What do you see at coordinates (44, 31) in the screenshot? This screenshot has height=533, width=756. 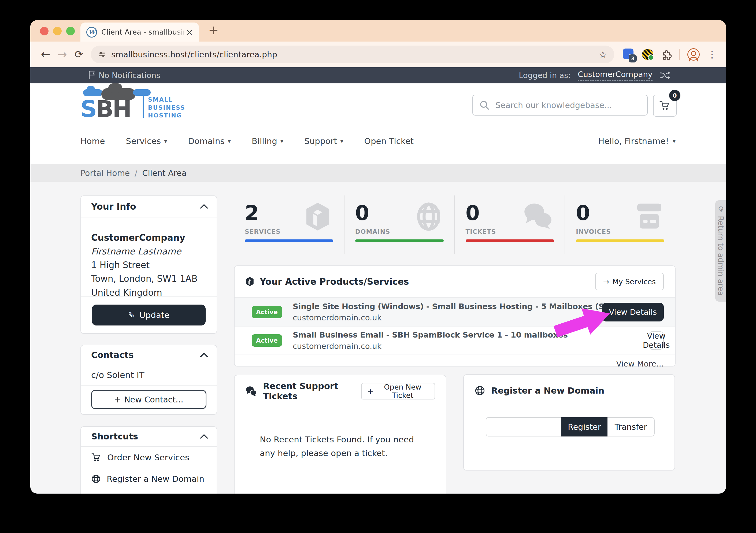 I see `close-window-button` at bounding box center [44, 31].